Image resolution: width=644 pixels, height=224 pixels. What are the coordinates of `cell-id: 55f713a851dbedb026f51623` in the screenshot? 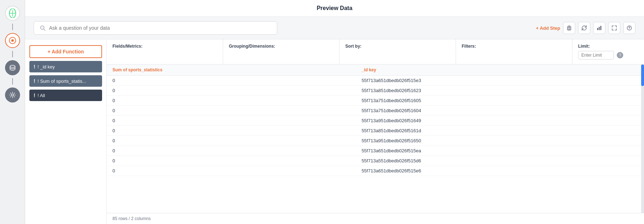 It's located at (500, 91).